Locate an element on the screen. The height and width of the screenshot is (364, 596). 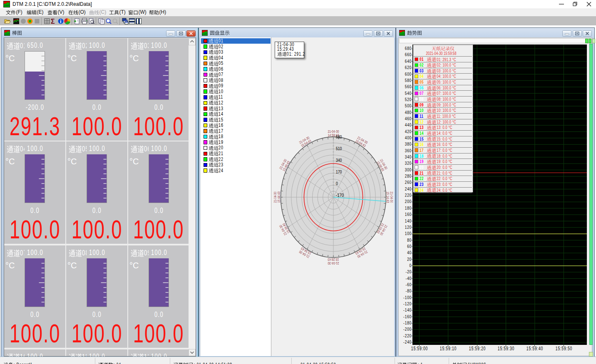
svg-text: 680 is located at coordinates (339, 137).